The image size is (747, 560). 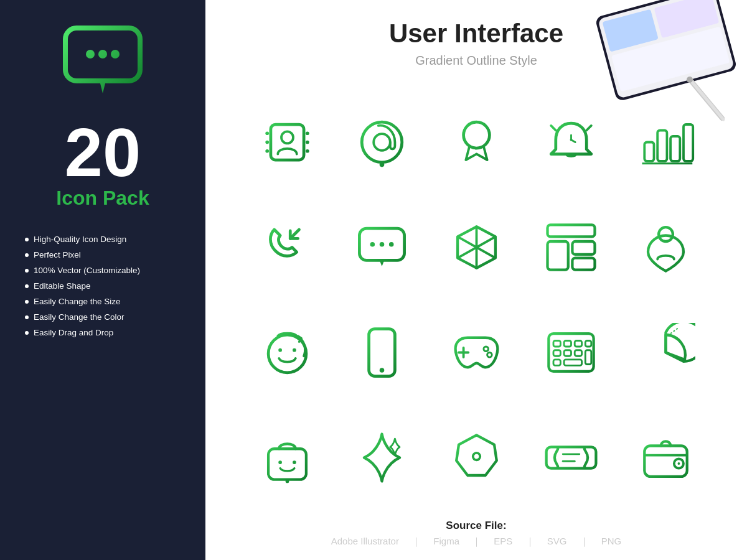 What do you see at coordinates (382, 142) in the screenshot?
I see `email-at-icon` at bounding box center [382, 142].